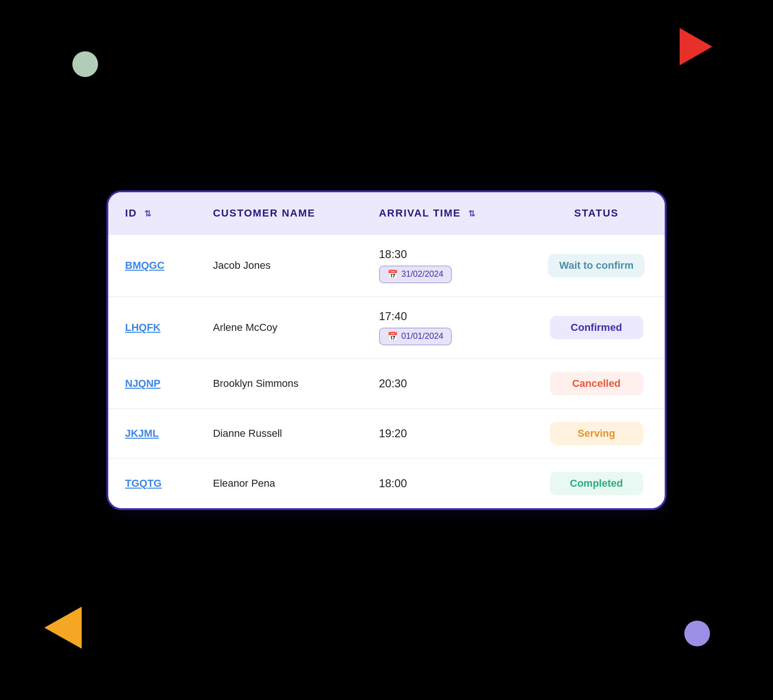  Describe the element at coordinates (415, 336) in the screenshot. I see `arrival-date-badge: 📅01/01/2024` at that location.